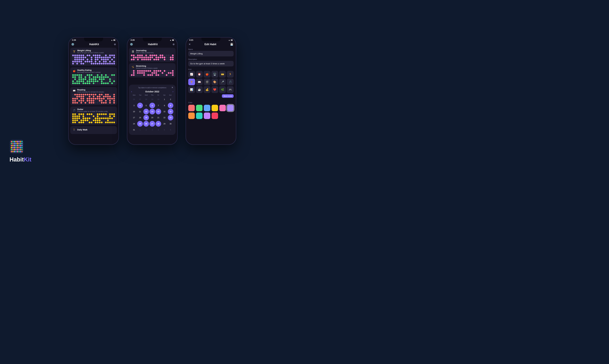  Describe the element at coordinates (132, 92) in the screenshot. I see `prev-month-button: ‹` at that location.